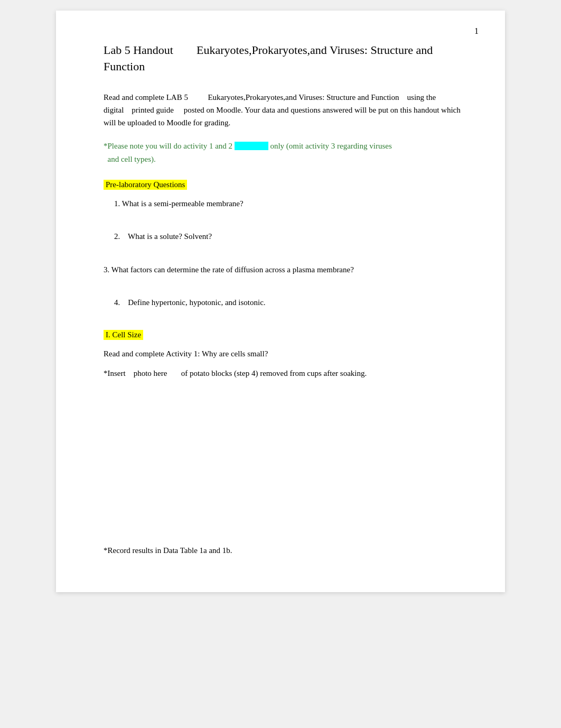 This screenshot has width=561, height=728. Describe the element at coordinates (283, 244) in the screenshot. I see `pre-lab-section: Pre-laboratory Questions 1. What is a se…` at that location.